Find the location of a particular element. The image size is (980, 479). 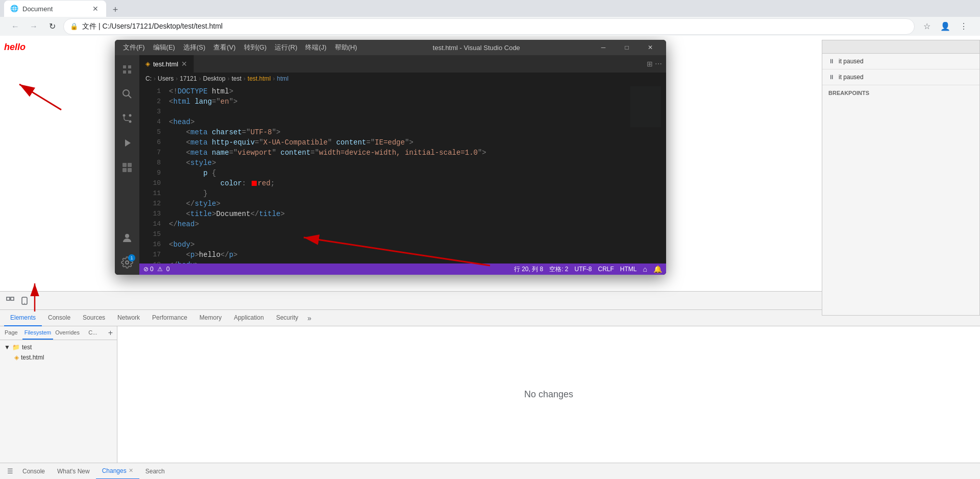

bottom-tab-whats-new: What's New is located at coordinates (74, 471).